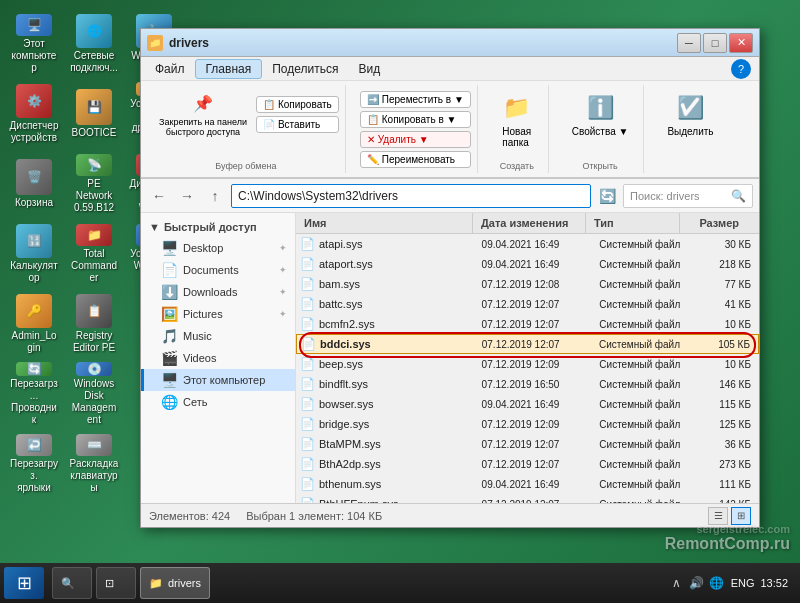 Image resolution: width=800 pixels, height=603 pixels. Describe the element at coordinates (94, 184) in the screenshot. I see `desktop-icon-pe-network: 📡 PE Network0.59.B12` at that location.